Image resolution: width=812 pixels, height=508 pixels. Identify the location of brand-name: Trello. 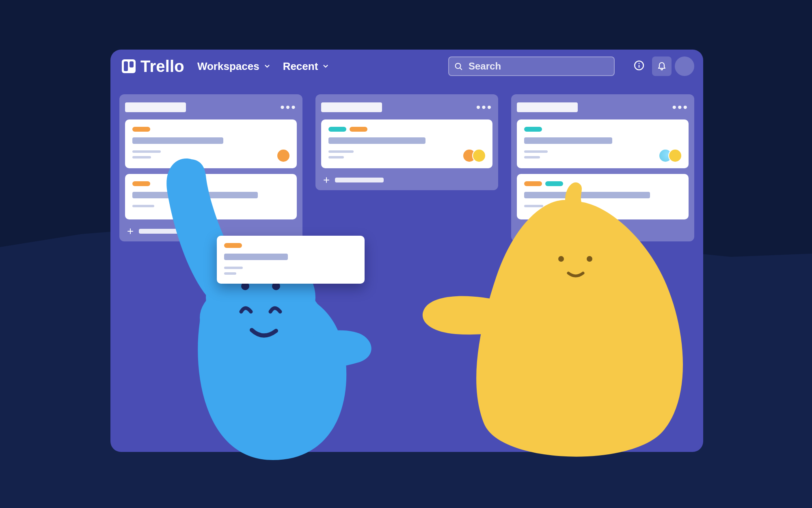
(162, 67).